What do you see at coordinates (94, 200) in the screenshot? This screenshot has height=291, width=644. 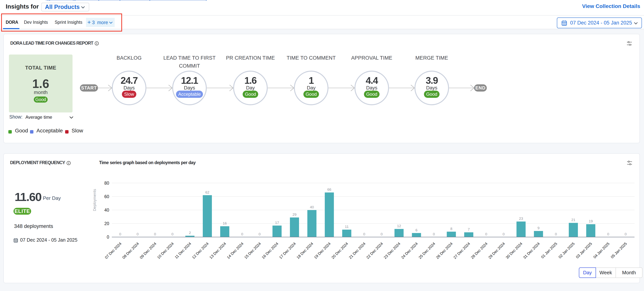 I see `svg-text: Deployments` at bounding box center [94, 200].